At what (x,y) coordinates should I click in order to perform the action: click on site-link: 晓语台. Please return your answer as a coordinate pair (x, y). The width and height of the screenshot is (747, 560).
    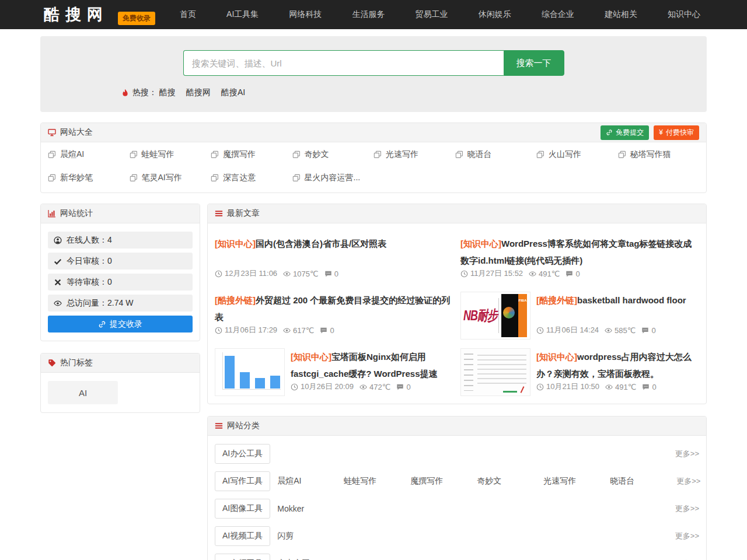
    Looking at the image, I should click on (496, 155).